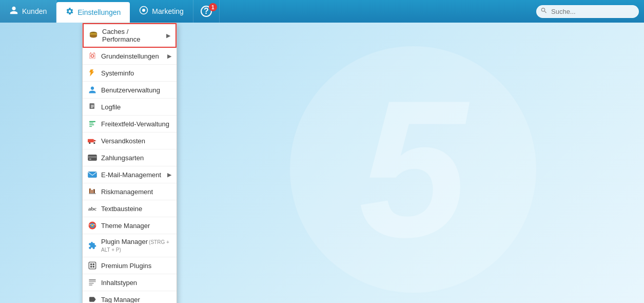 The image size is (644, 303). I want to click on menu-item-freitextfeld: Freitextfeld-Verwaltung, so click(129, 124).